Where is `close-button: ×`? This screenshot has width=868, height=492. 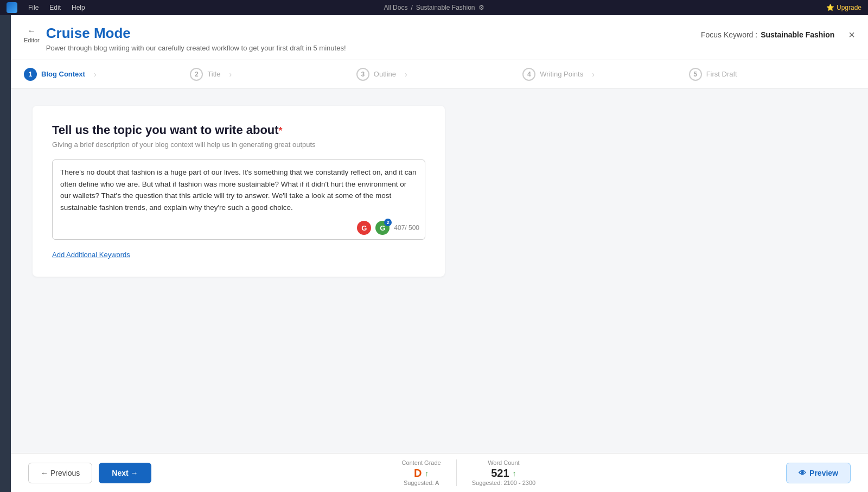
close-button: × is located at coordinates (852, 35).